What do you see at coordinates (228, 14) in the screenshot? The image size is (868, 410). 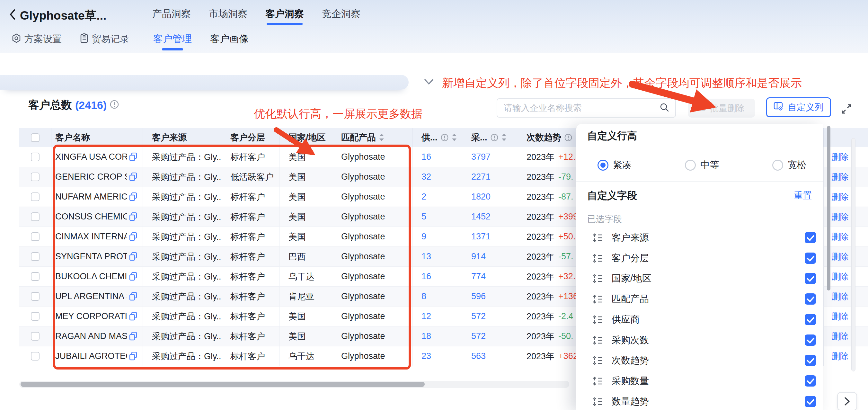 I see `top-tab-1: 市场洞察` at bounding box center [228, 14].